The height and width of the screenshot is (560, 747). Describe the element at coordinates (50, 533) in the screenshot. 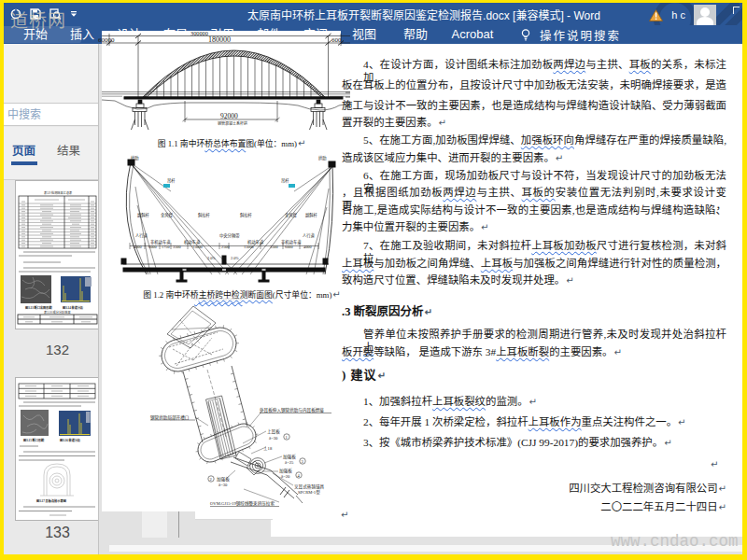

I see `thumbnail-page-number: 133` at that location.